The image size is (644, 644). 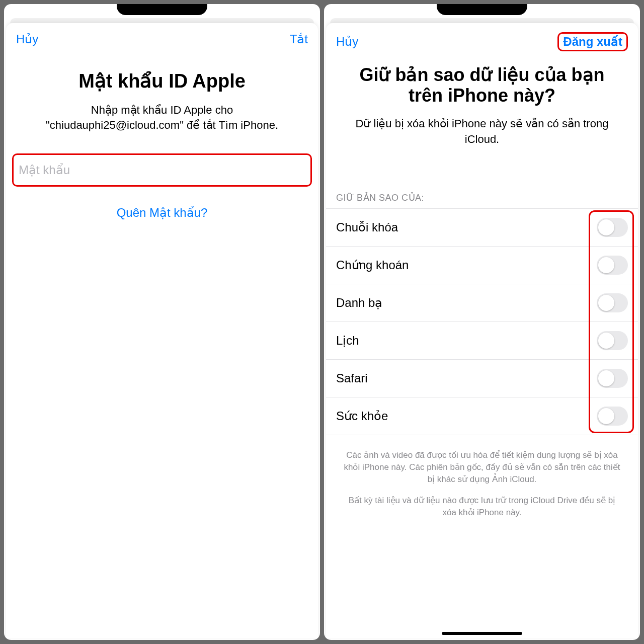 I want to click on password-input, so click(x=162, y=170).